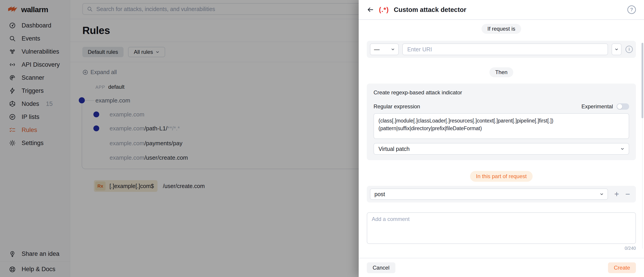 This screenshot has height=277, width=644. I want to click on operator-value: —, so click(377, 50).